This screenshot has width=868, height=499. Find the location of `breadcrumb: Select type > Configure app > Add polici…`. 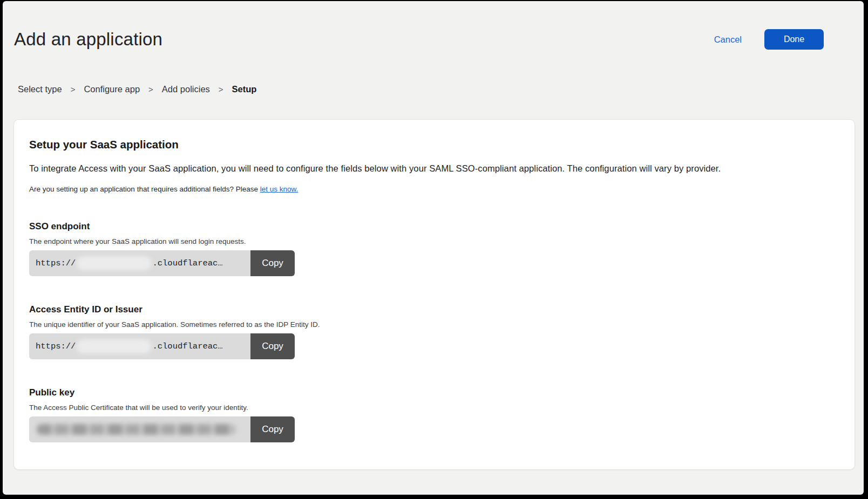

breadcrumb: Select type > Configure app > Add polici… is located at coordinates (440, 90).